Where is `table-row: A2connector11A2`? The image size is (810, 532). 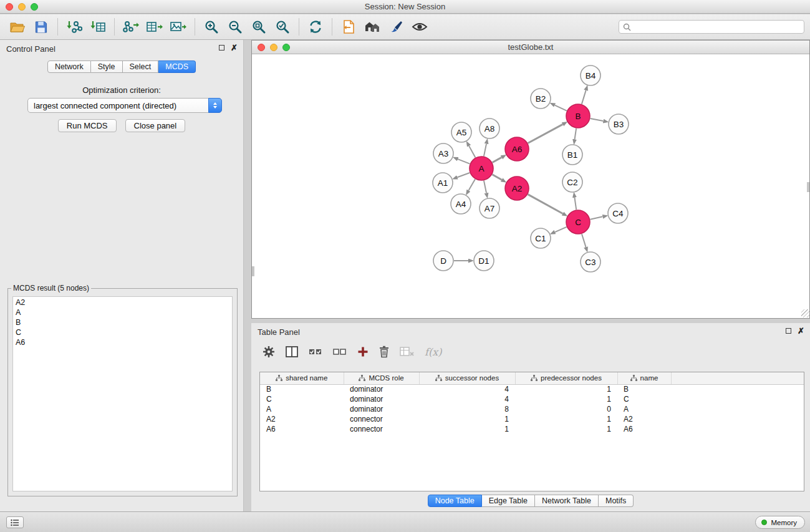 table-row: A2connector11A2 is located at coordinates (532, 419).